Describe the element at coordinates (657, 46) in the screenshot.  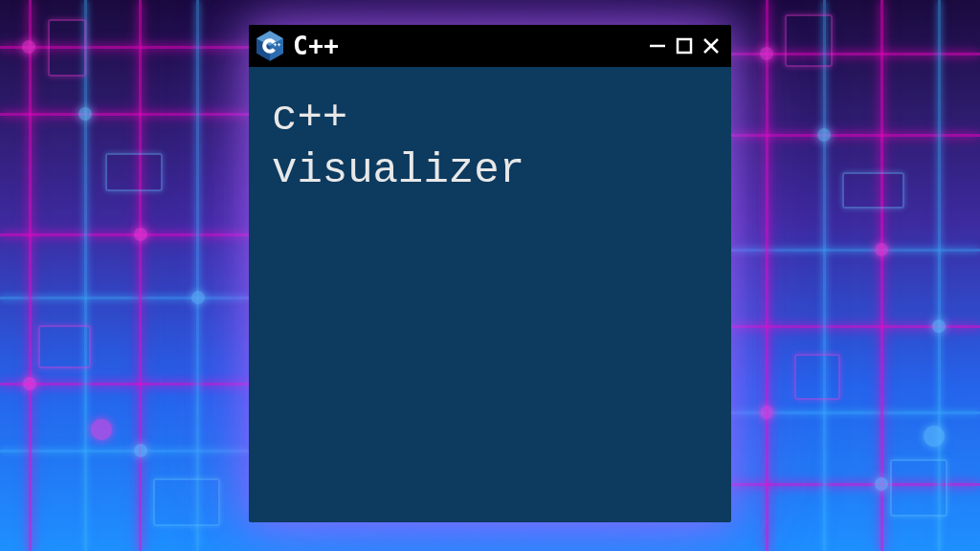
I see `minimize-button` at that location.